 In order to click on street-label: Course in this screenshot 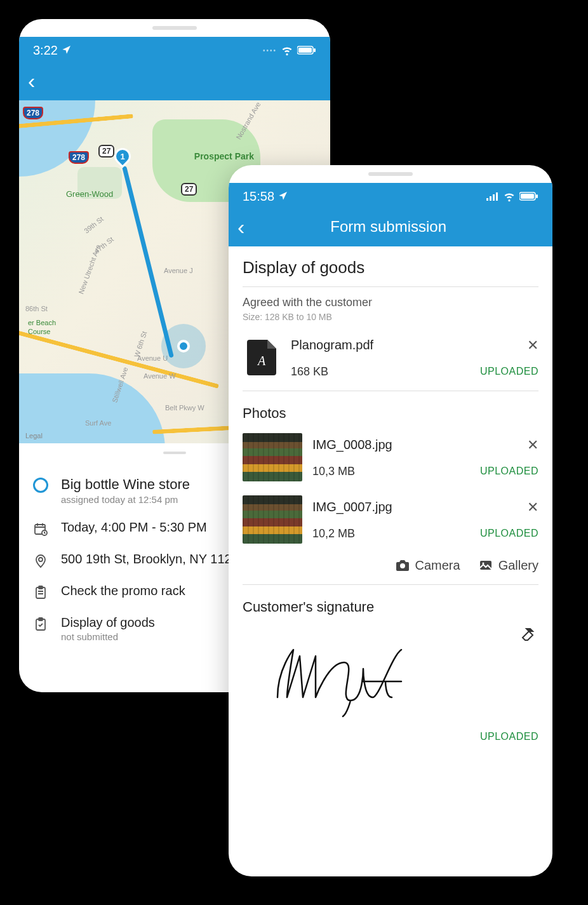, I will do `click(39, 332)`.